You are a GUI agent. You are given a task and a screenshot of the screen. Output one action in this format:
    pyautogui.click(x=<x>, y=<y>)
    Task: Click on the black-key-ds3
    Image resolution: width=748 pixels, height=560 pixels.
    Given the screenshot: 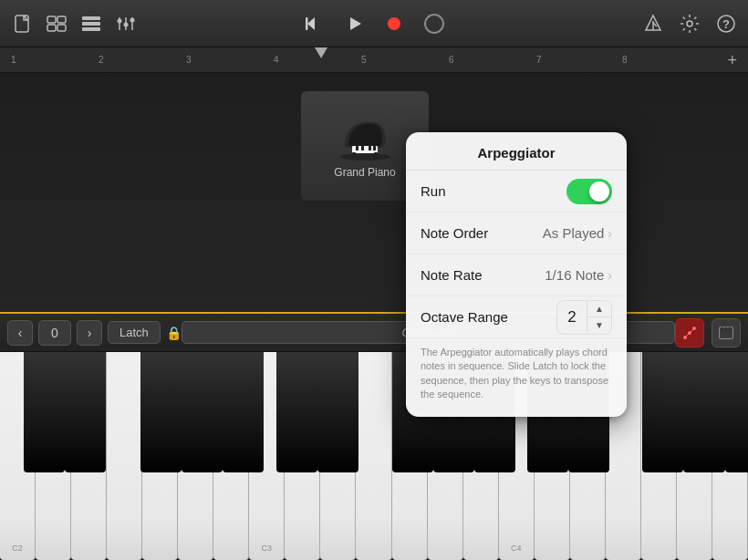 What is the action you would take?
    pyautogui.click(x=338, y=412)
    